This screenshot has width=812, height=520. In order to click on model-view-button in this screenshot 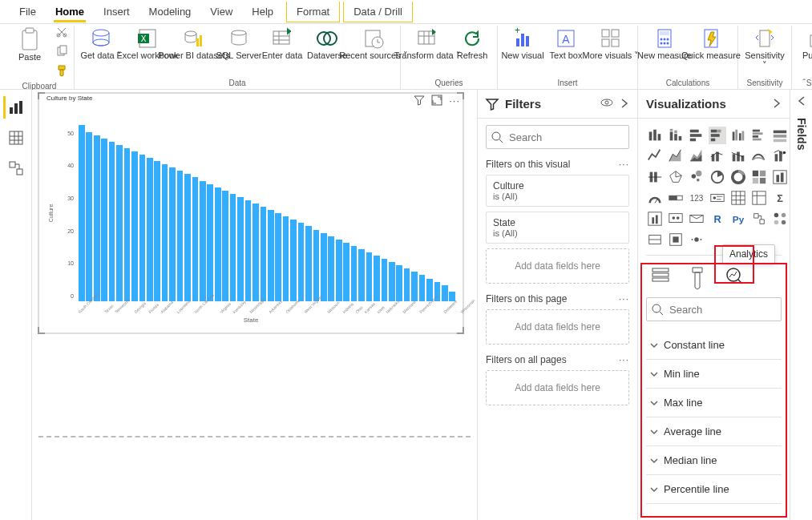, I will do `click(16, 168)`.